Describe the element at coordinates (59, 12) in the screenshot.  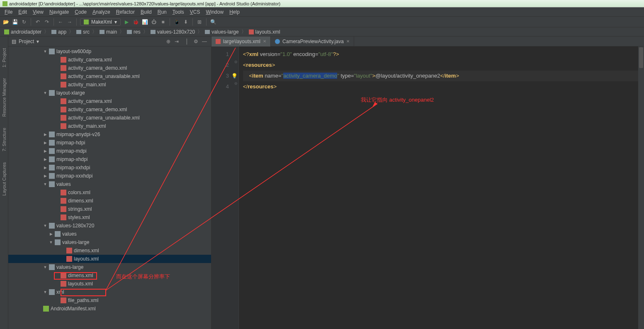
I see `menu-navigate: Navigate` at that location.